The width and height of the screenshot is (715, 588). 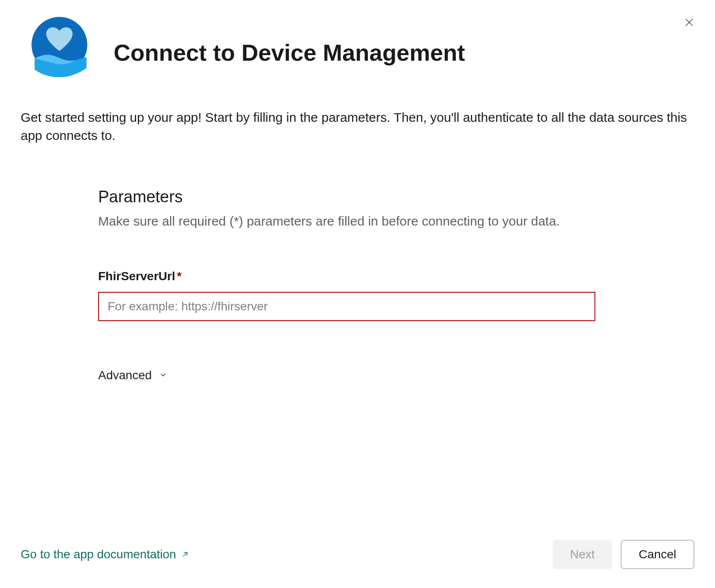 What do you see at coordinates (356, 197) in the screenshot?
I see `parameters-title: Parameters` at bounding box center [356, 197].